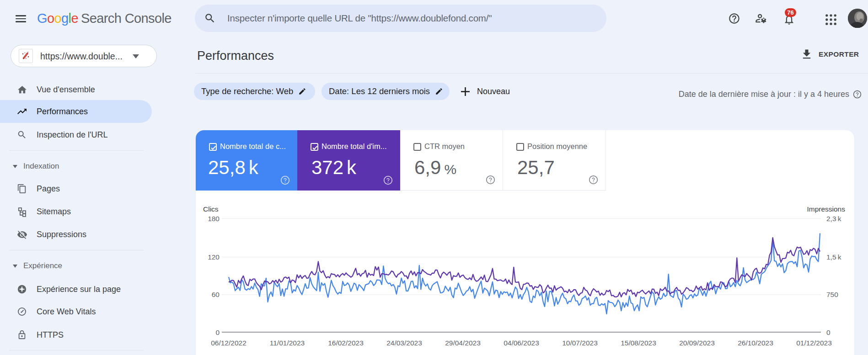 This screenshot has height=355, width=868. I want to click on svg-text: 2,3 k, so click(834, 218).